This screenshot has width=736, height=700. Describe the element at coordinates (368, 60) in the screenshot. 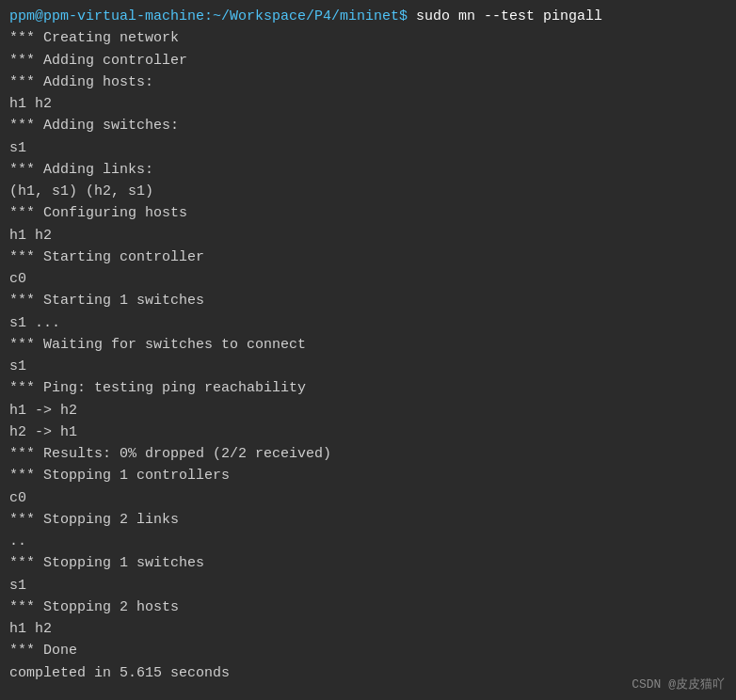

I see `terminal-line: *** Adding controller` at that location.